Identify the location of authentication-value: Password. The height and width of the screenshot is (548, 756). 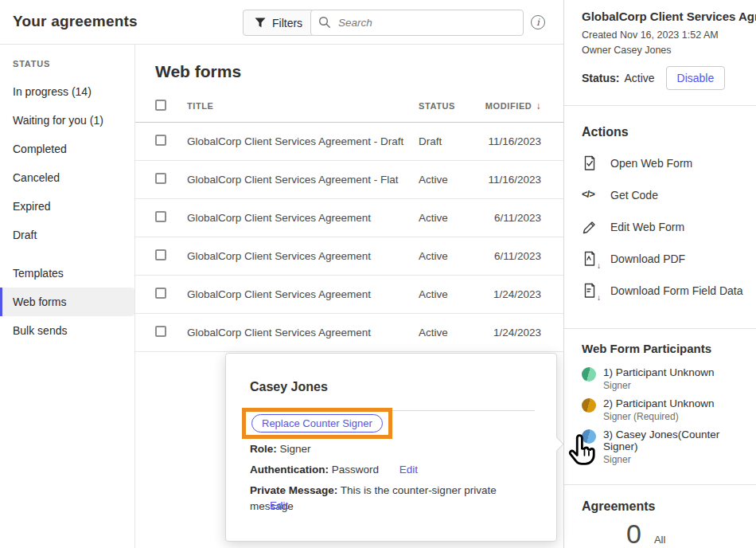
(355, 470).